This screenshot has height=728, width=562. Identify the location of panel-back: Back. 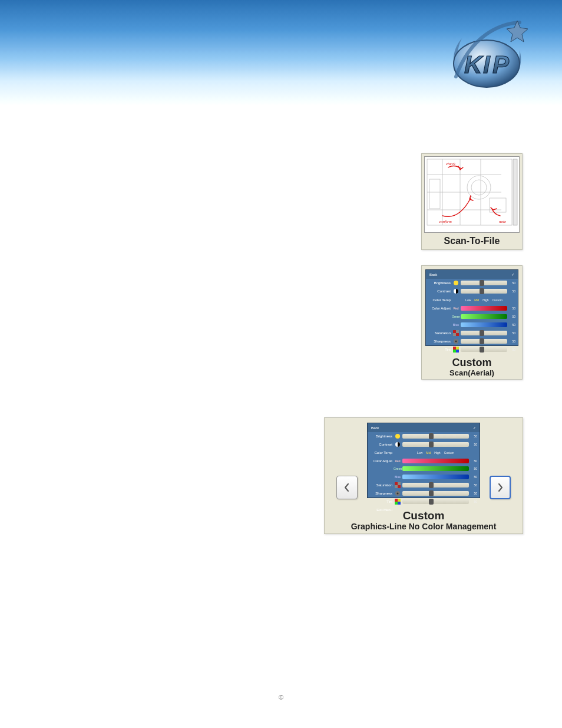
(434, 275).